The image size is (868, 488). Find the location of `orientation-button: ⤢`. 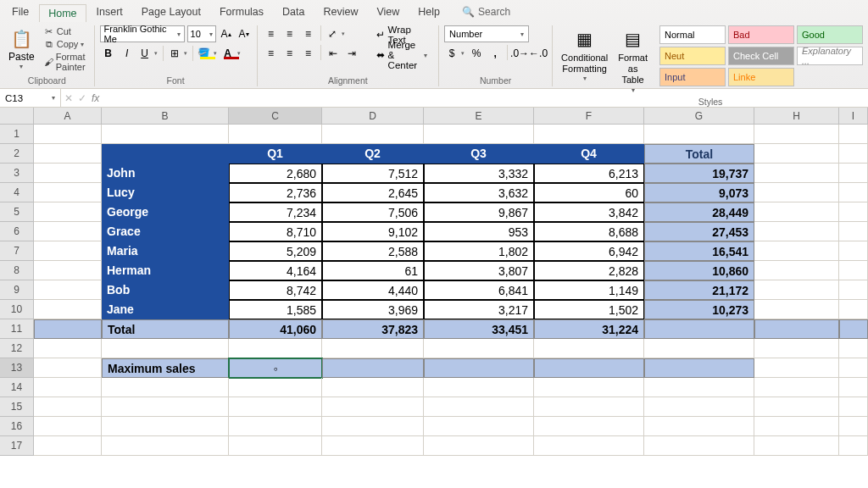

orientation-button: ⤢ is located at coordinates (336, 34).